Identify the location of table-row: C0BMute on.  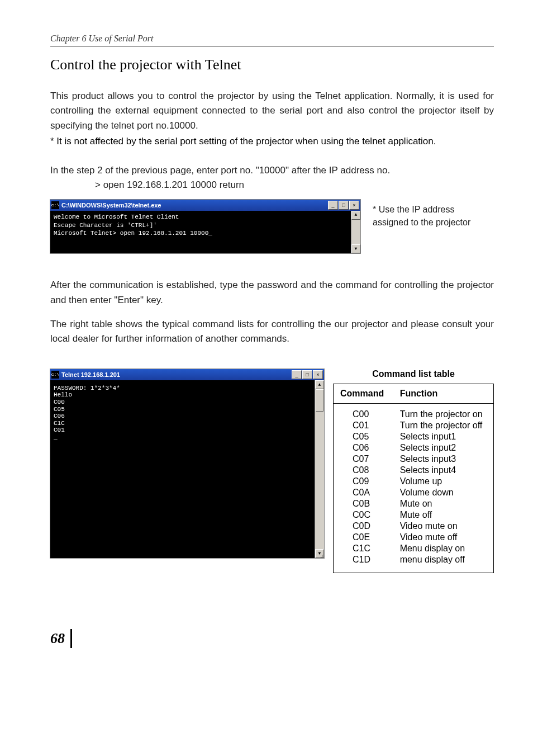
(413, 504).